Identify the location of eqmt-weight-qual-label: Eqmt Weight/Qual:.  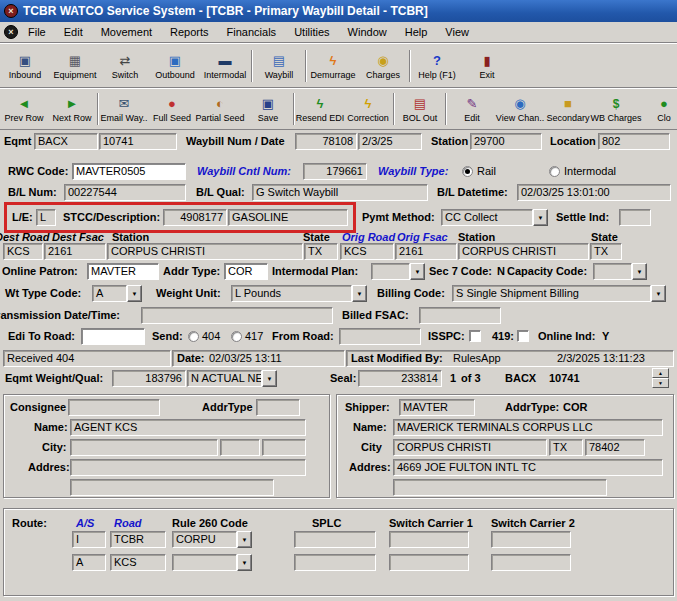
(54, 378).